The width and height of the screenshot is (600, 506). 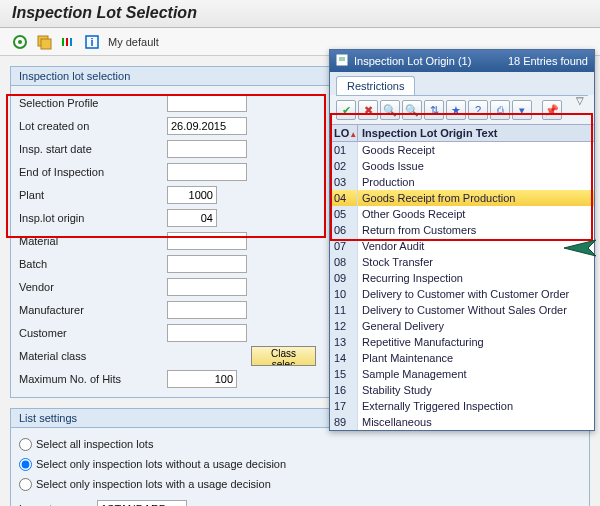 I want to click on row-text: Externally Triggered Inspection, so click(x=476, y=406).